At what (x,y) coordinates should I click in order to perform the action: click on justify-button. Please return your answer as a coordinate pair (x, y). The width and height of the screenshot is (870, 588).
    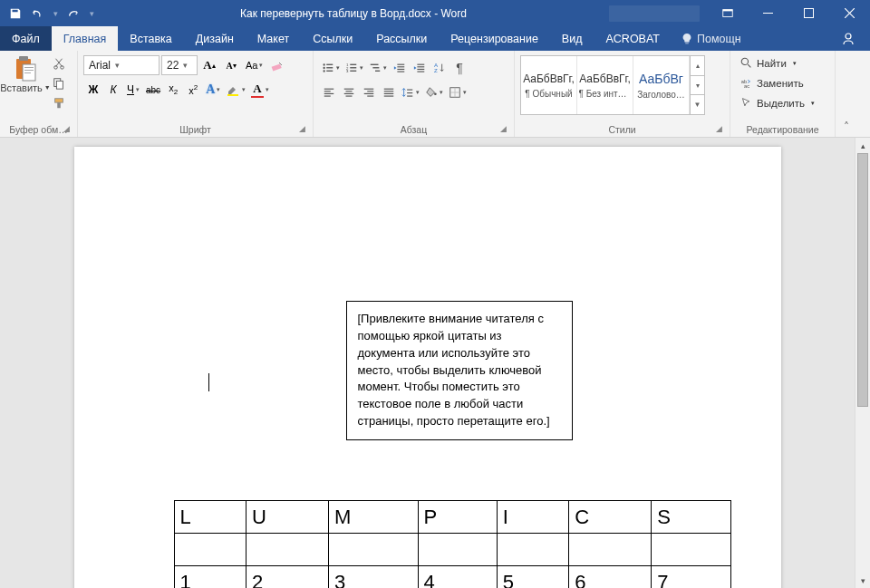
    Looking at the image, I should click on (389, 92).